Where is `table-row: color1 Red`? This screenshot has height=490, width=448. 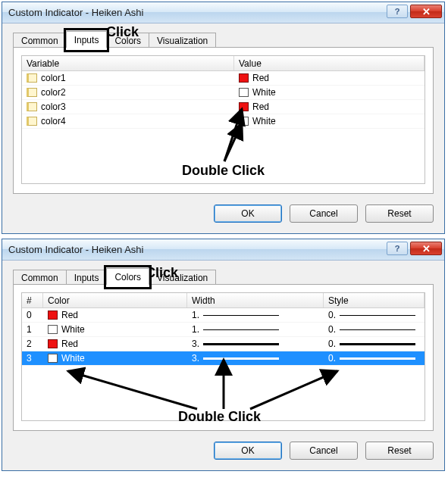 table-row: color1 Red is located at coordinates (223, 79).